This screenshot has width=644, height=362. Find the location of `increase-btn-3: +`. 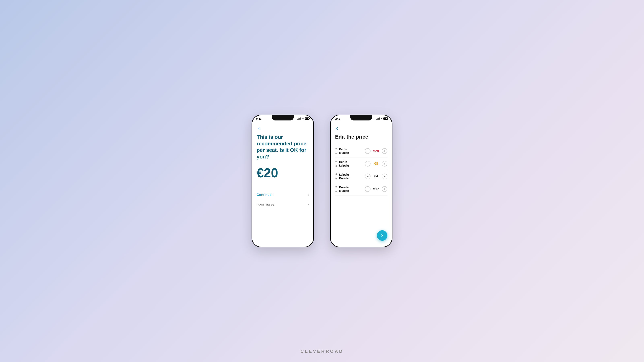

increase-btn-3: + is located at coordinates (384, 176).